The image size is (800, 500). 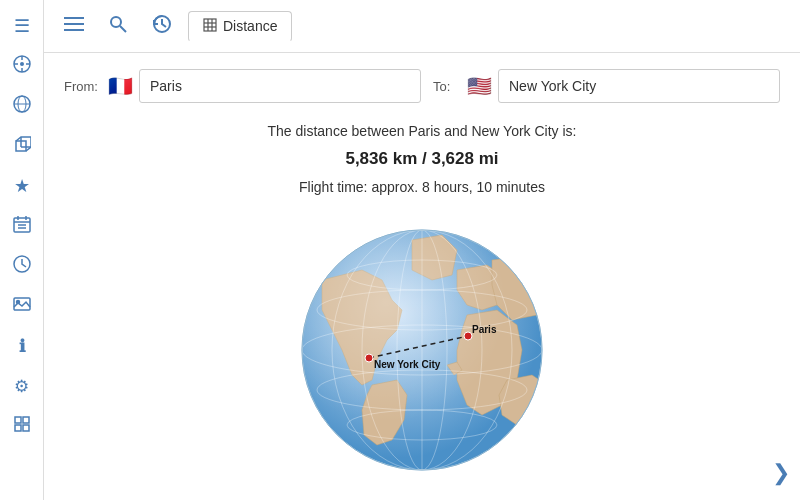 What do you see at coordinates (22, 346) in the screenshot?
I see `info-icon: ℹ` at bounding box center [22, 346].